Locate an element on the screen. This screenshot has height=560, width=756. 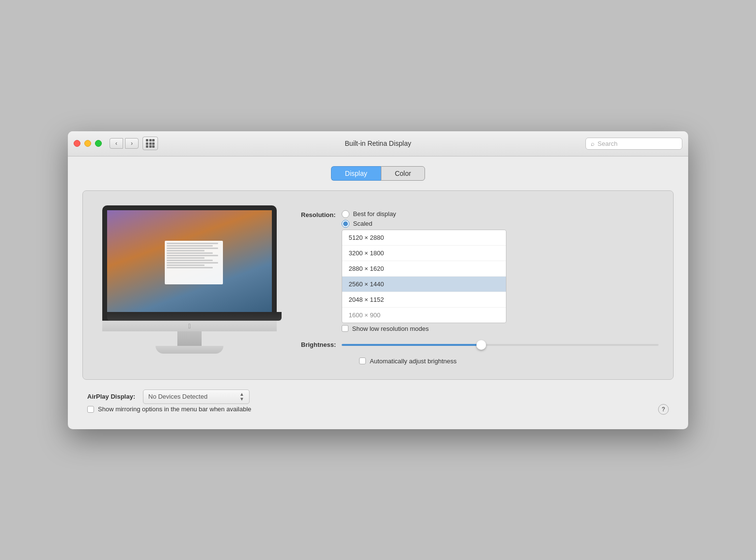
help-button: ? is located at coordinates (663, 409).